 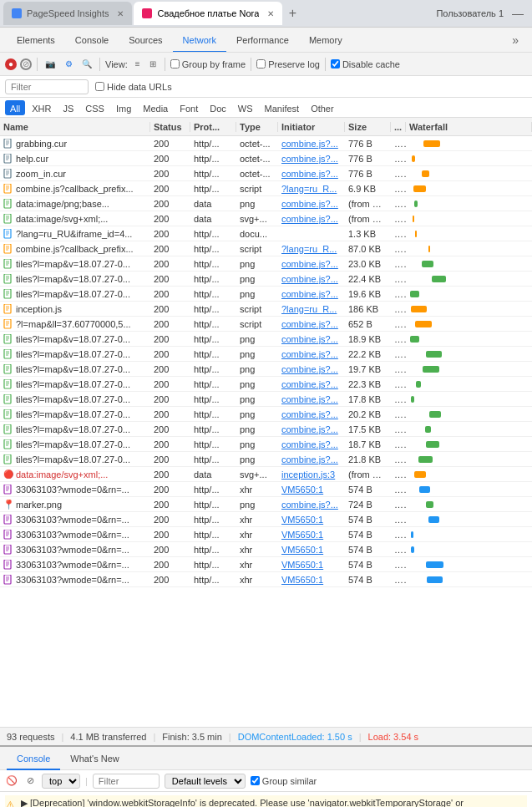 What do you see at coordinates (266, 309) in the screenshot?
I see `table-row: inception.js 200 http/... script ?lang=r…` at bounding box center [266, 309].